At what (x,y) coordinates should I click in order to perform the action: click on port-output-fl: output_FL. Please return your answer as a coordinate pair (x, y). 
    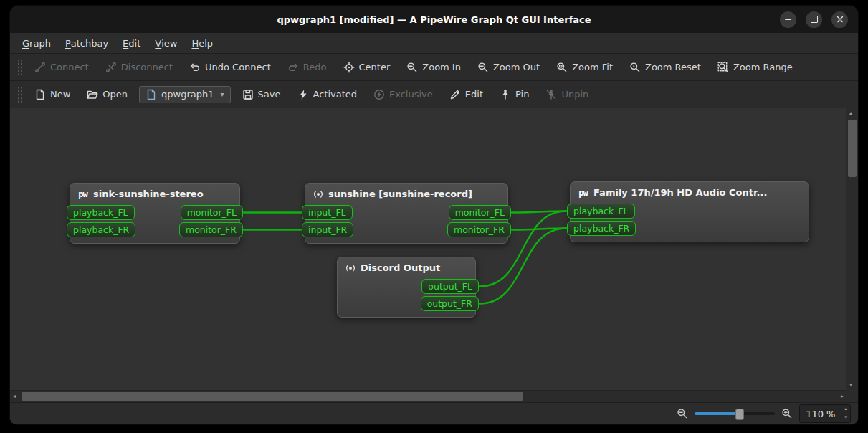
    Looking at the image, I should click on (450, 287).